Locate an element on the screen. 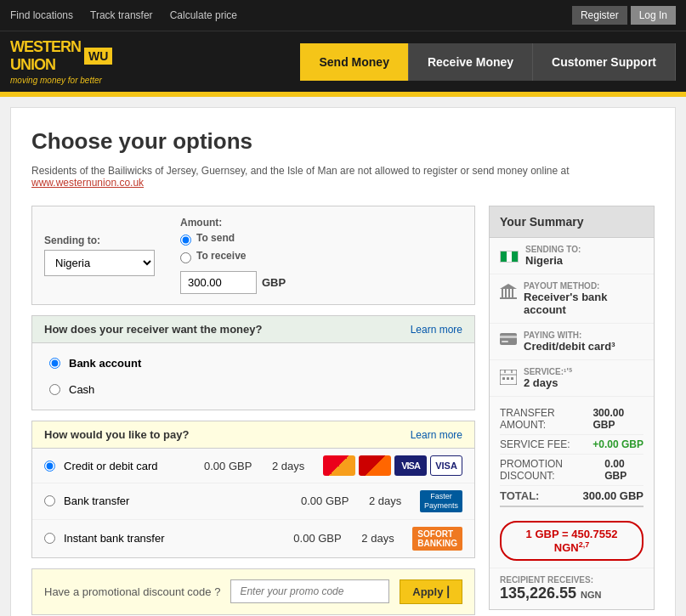 Image resolution: width=686 pixels, height=616 pixels. summary-paying-with: PAYING WITH: Credit/debit card³ is located at coordinates (571, 342).